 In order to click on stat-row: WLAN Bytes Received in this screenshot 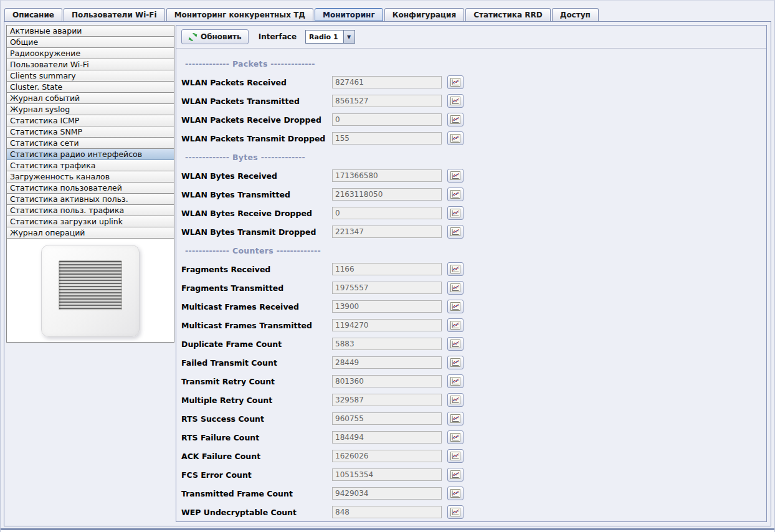, I will do `click(473, 176)`.